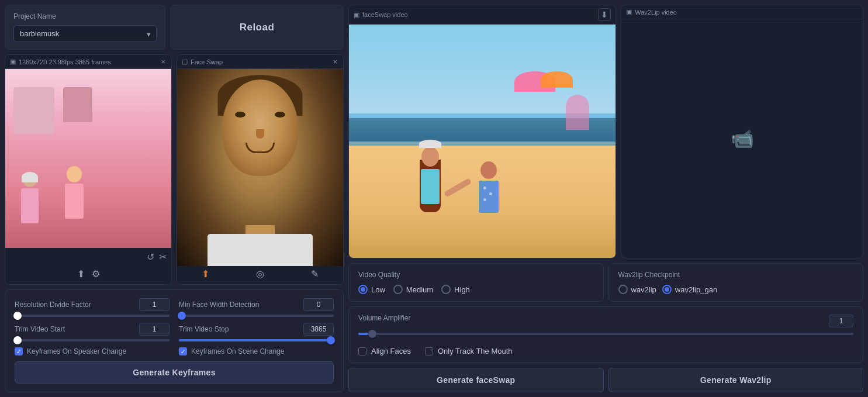 The image size is (868, 397). I want to click on min-face-width-label: Min Face Width Detection, so click(219, 305).